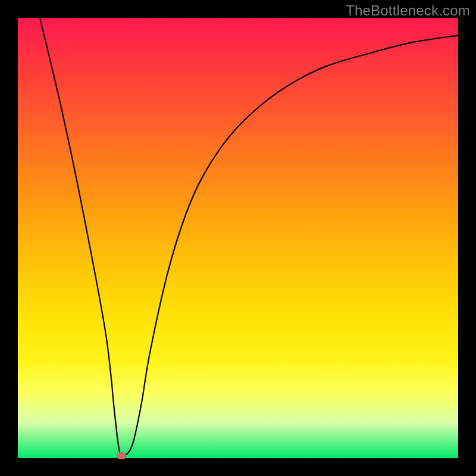 This screenshot has height=476, width=476. What do you see at coordinates (121, 456) in the screenshot?
I see `optimal-point-marker` at bounding box center [121, 456].